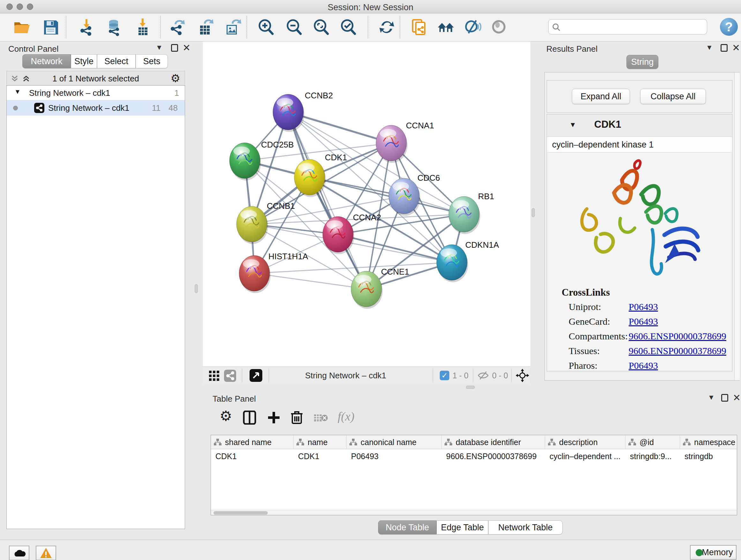  What do you see at coordinates (252, 456) in the screenshot?
I see `cell-shared-name: CDK1` at bounding box center [252, 456].